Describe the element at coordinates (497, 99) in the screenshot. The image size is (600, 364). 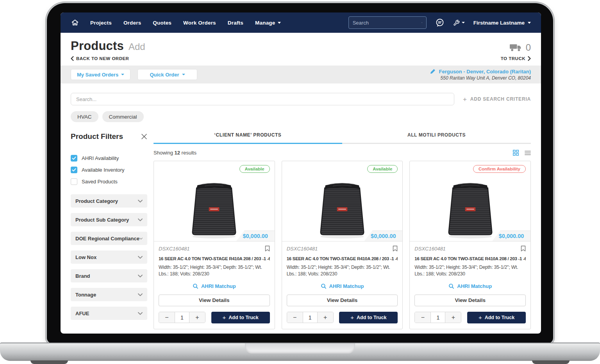
I see `add-search-criteria-button: + ADD SEARCH CRITERIA` at that location.